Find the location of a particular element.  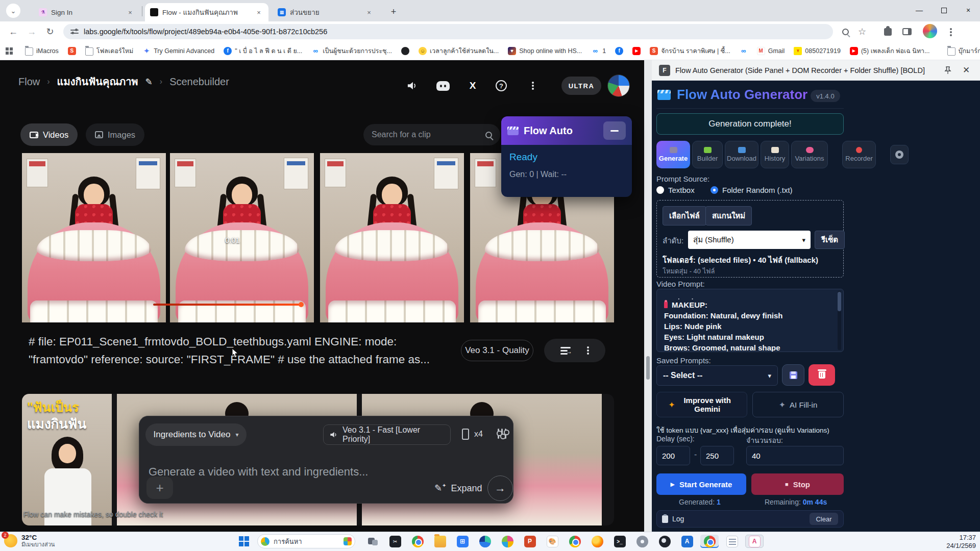

panel-tab-download: Download is located at coordinates (742, 155).